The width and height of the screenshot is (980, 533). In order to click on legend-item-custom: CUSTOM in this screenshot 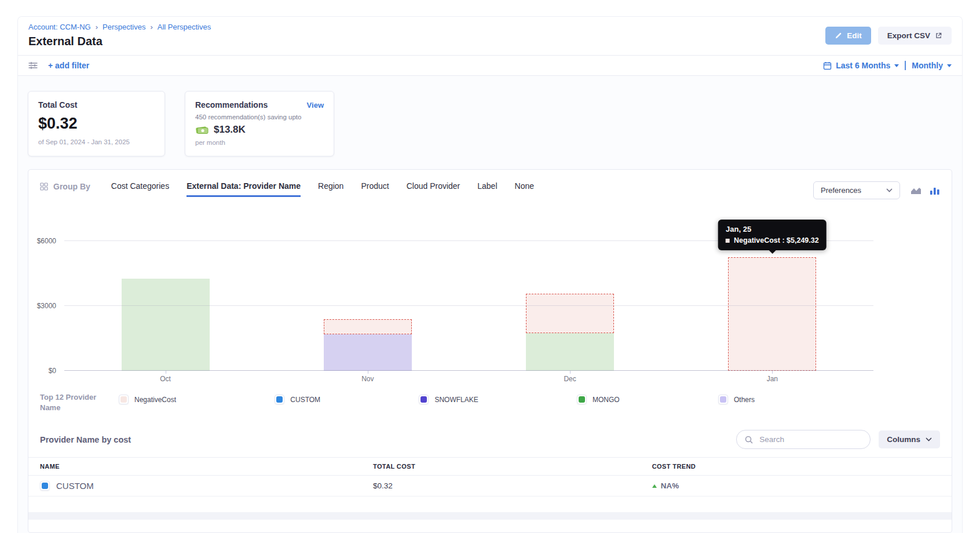, I will do `click(298, 400)`.